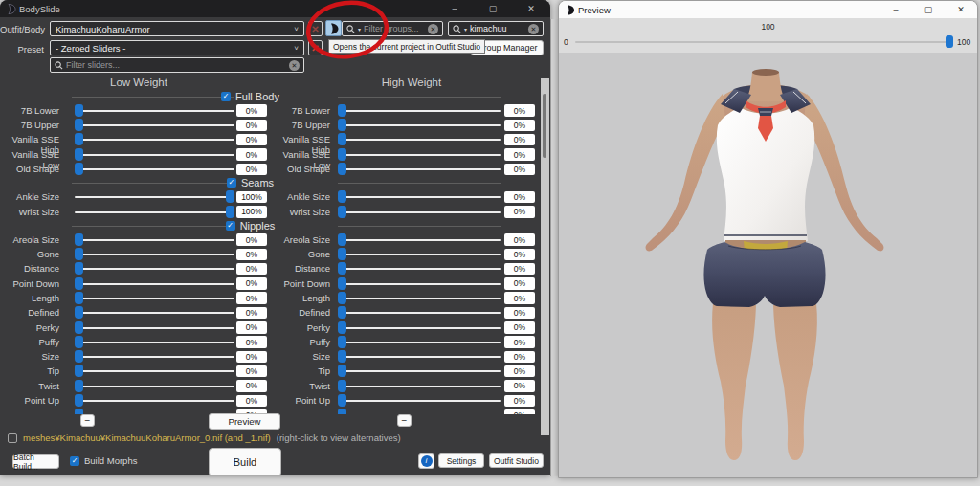 The width and height of the screenshot is (980, 486). What do you see at coordinates (949, 42) in the screenshot?
I see `weight-slider-thumb` at bounding box center [949, 42].